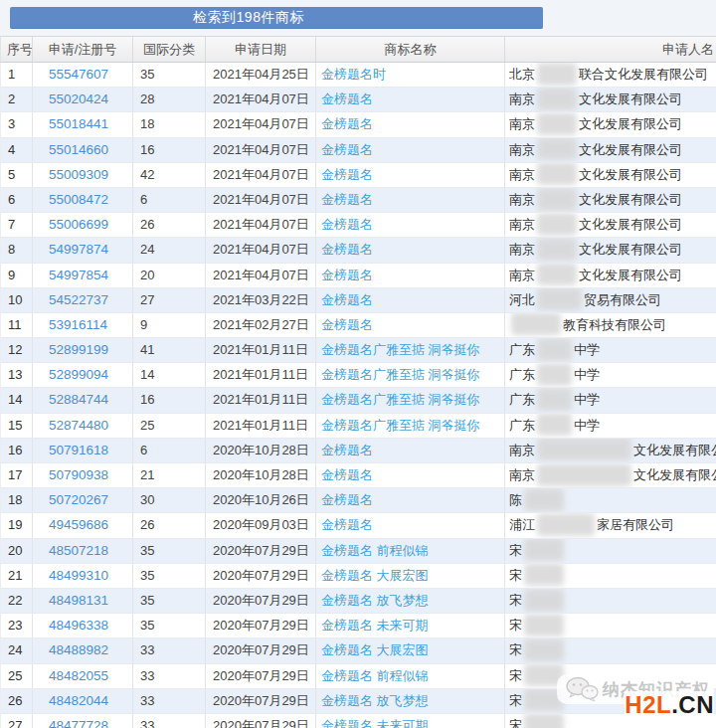 This screenshot has height=728, width=716. Describe the element at coordinates (17, 325) in the screenshot. I see `row-serial-number: 11` at that location.